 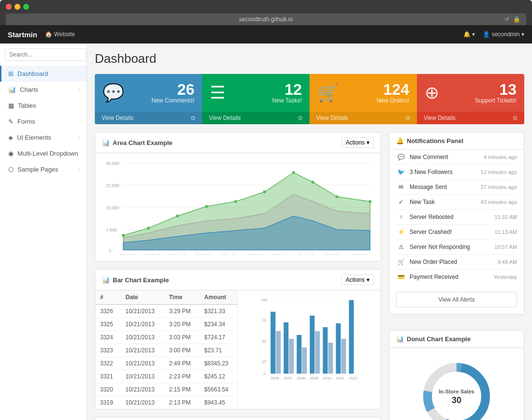 I want to click on sidebar-search: 🔍, so click(x=44, y=55).